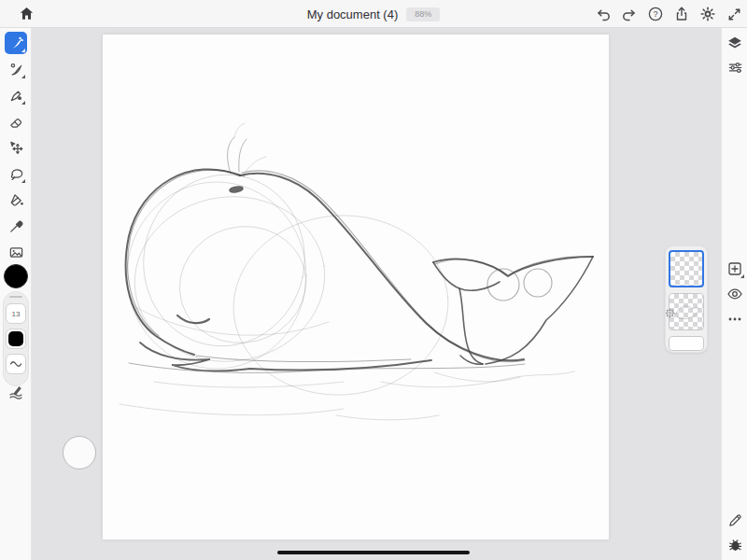  Describe the element at coordinates (655, 14) in the screenshot. I see `help-icon: ?` at that location.